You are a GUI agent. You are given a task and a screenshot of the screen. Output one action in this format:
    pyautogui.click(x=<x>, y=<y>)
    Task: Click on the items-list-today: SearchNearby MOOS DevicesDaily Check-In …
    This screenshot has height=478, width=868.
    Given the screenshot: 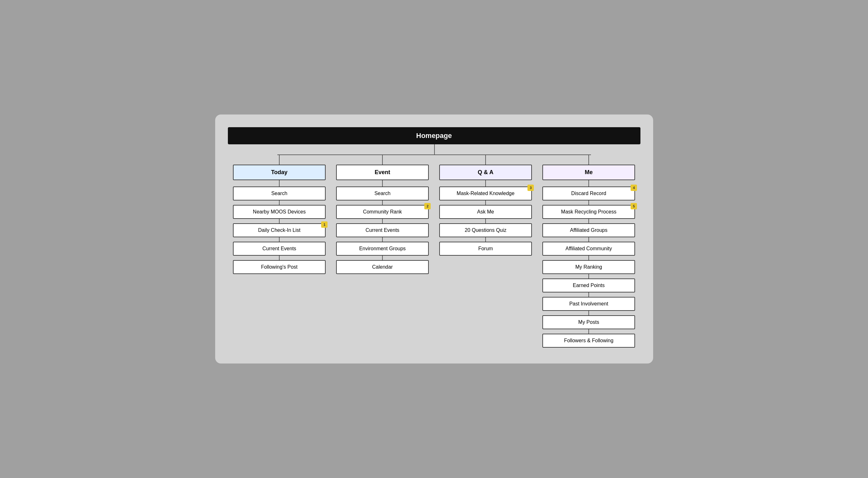 What is the action you would take?
    pyautogui.click(x=279, y=230)
    